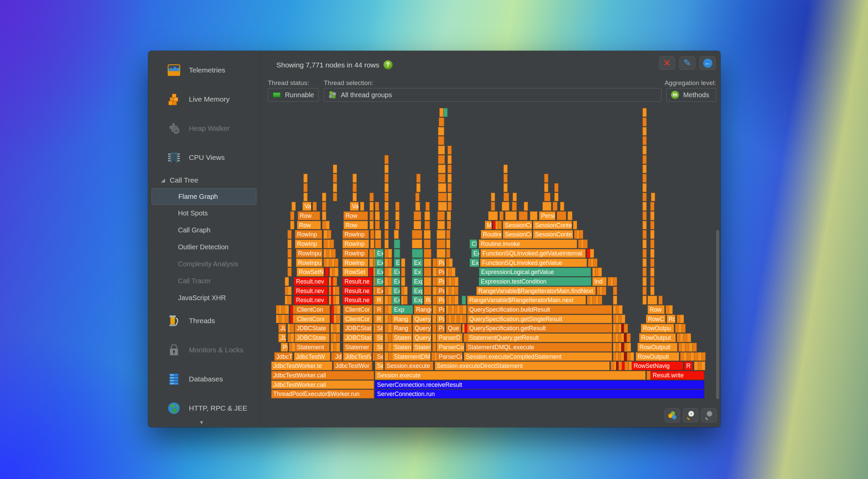 The image size is (868, 479). What do you see at coordinates (657, 328) in the screenshot?
I see `flame-bar: RowOutpu` at bounding box center [657, 328].